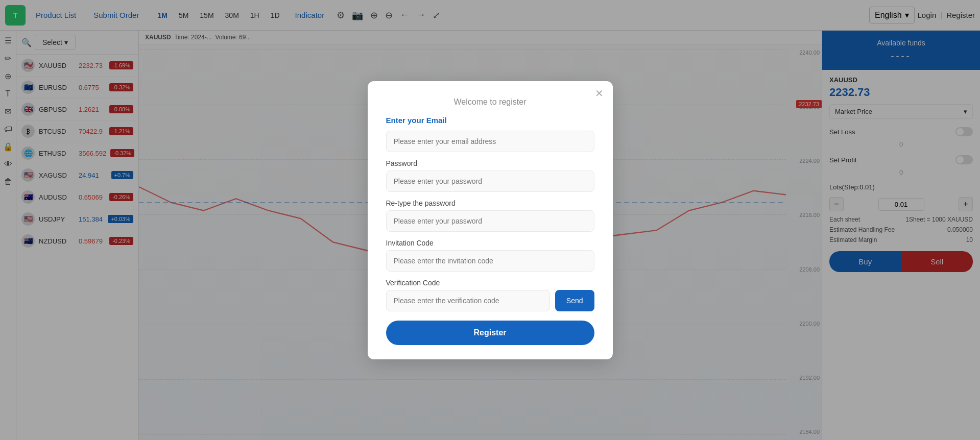  I want to click on modal-title: Welcome to register, so click(490, 102).